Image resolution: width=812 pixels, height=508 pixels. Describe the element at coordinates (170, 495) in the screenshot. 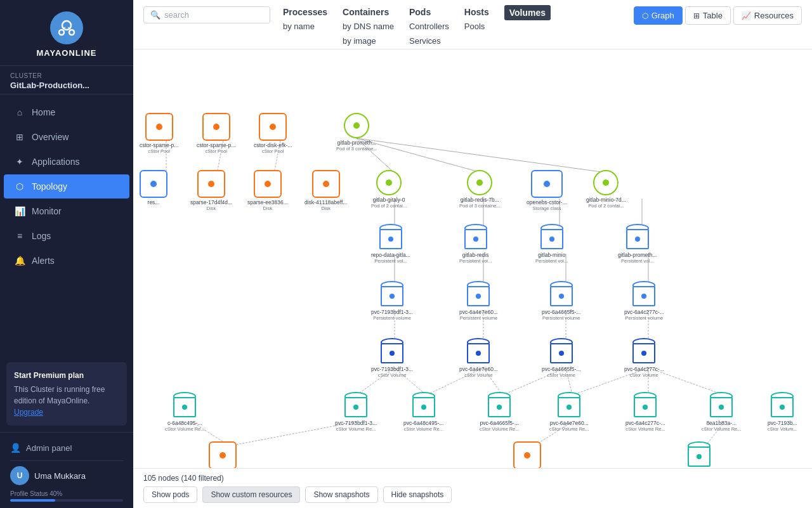

I see `show-pods-button: Show pods` at that location.